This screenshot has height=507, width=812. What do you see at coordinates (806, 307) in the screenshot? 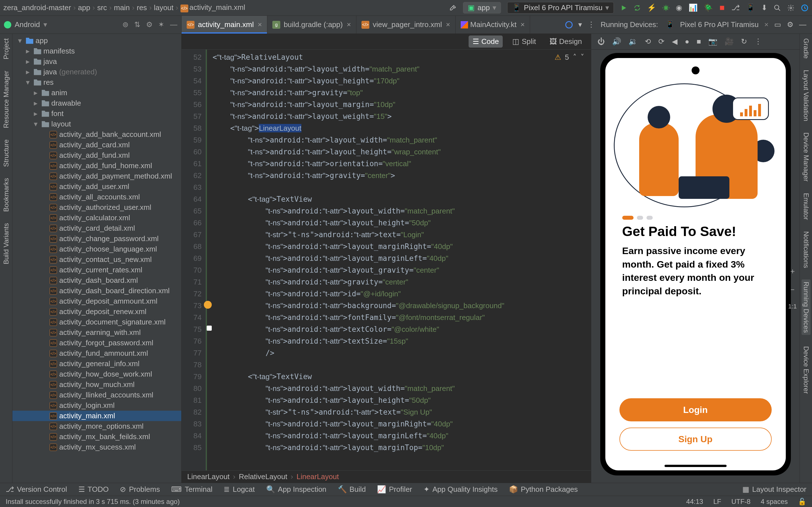
I see `side-running-devices: Running Devices` at bounding box center [806, 307].